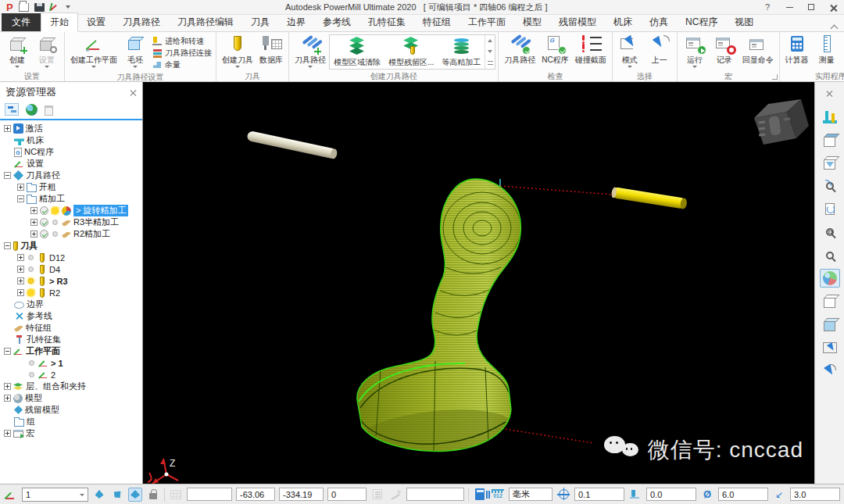  What do you see at coordinates (59, 22) in the screenshot?
I see `tab-start: 开始` at bounding box center [59, 22].